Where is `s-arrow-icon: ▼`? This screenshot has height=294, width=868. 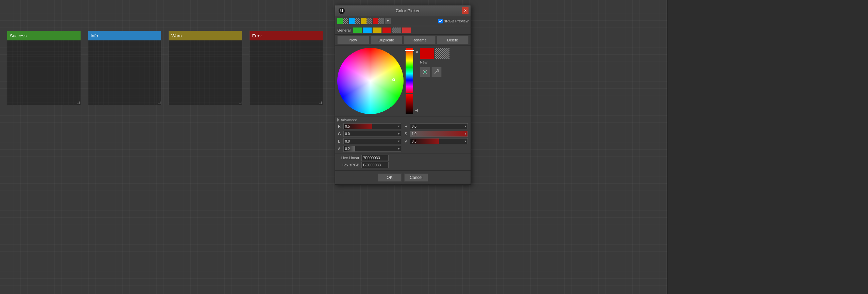 s-arrow-icon: ▼ is located at coordinates (465, 134).